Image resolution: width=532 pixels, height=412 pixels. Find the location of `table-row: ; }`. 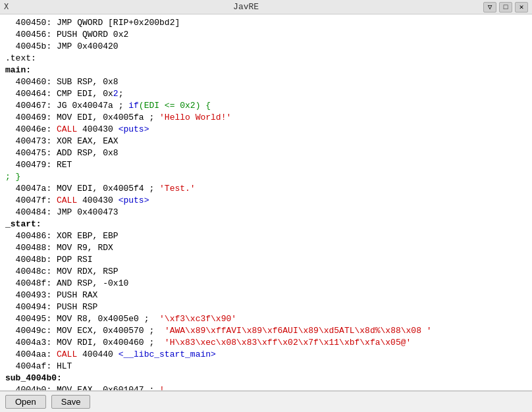

table-row: ; } is located at coordinates (266, 177).